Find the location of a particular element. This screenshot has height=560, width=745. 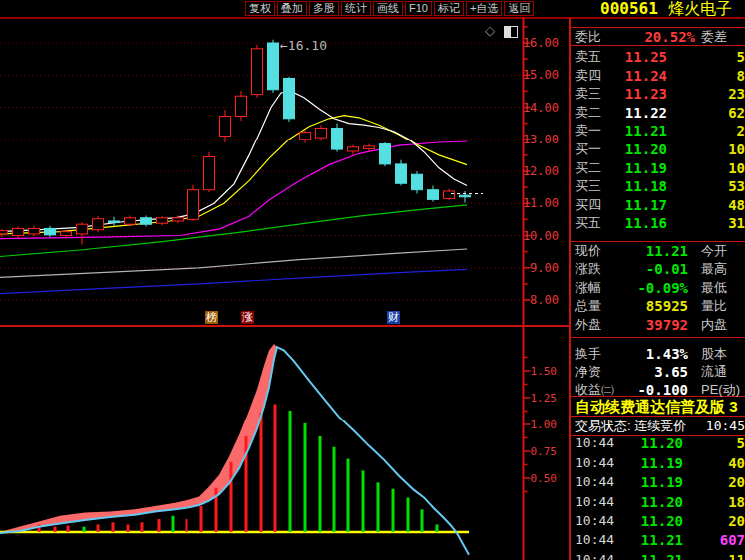

ask-price: 11.24 is located at coordinates (646, 76).